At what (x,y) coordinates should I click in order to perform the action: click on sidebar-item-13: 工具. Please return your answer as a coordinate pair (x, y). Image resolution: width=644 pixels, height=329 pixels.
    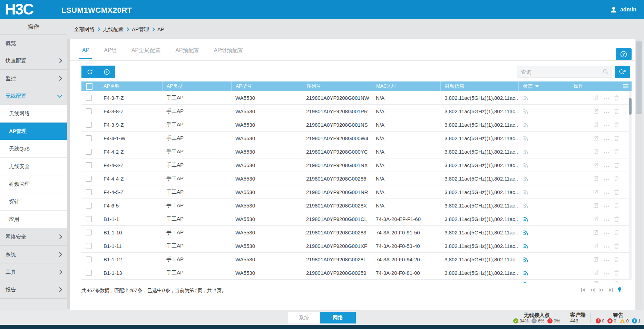
    Looking at the image, I should click on (33, 272).